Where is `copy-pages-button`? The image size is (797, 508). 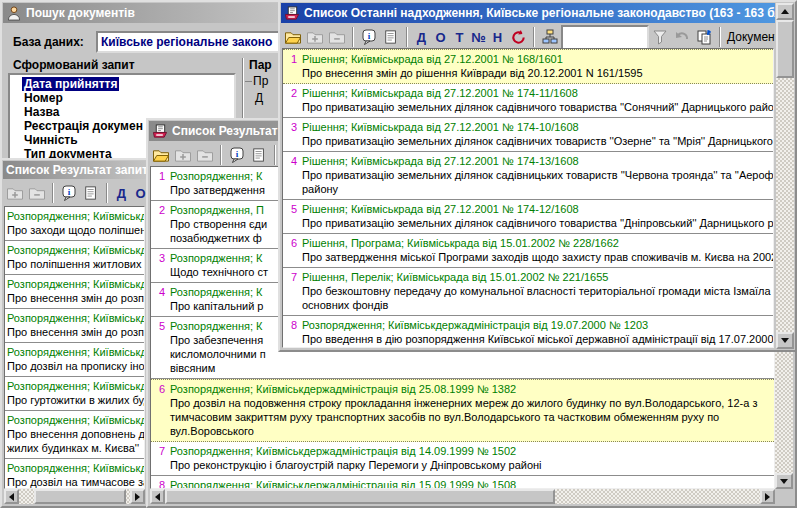 copy-pages-button is located at coordinates (704, 37).